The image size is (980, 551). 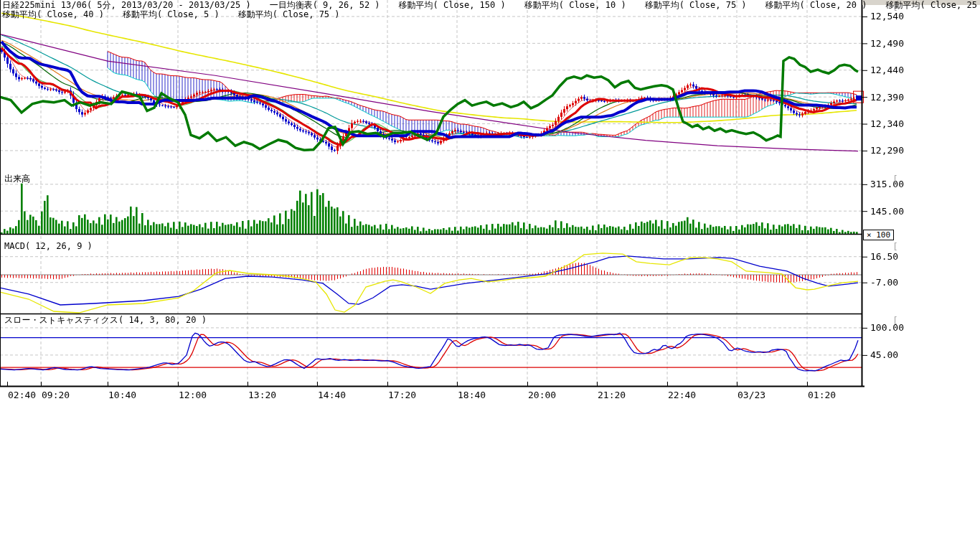 What do you see at coordinates (171, 14) in the screenshot?
I see `legend-ma5: 移動平均( Close, 5 )` at bounding box center [171, 14].